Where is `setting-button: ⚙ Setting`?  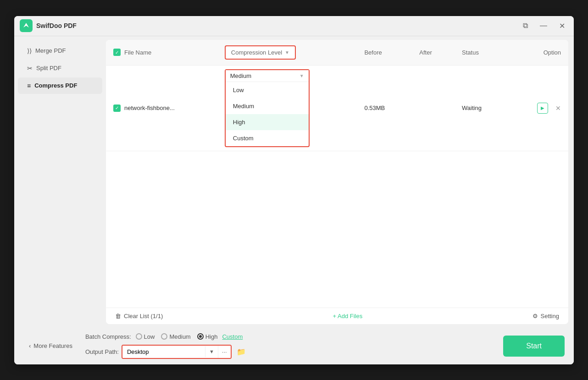 setting-button: ⚙ Setting is located at coordinates (546, 316).